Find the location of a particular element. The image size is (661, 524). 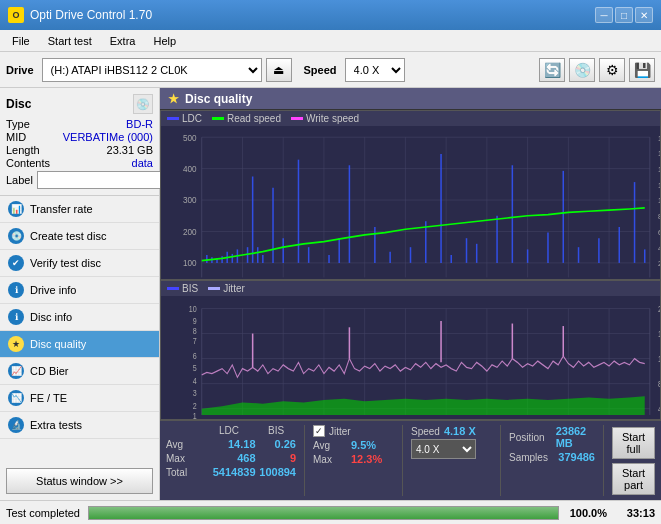

svg-text: 4 is located at coordinates (195, 381).